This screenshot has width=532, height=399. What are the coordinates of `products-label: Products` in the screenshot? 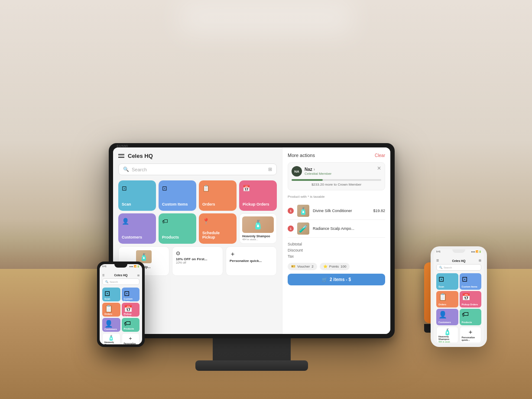 It's located at (171, 237).